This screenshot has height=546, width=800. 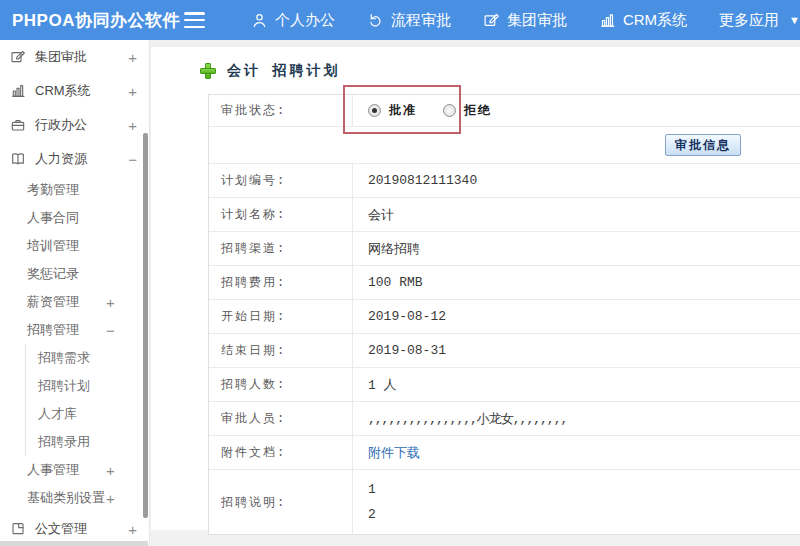 What do you see at coordinates (53, 330) in the screenshot?
I see `sidebar-item-label: 招聘管理` at bounding box center [53, 330].